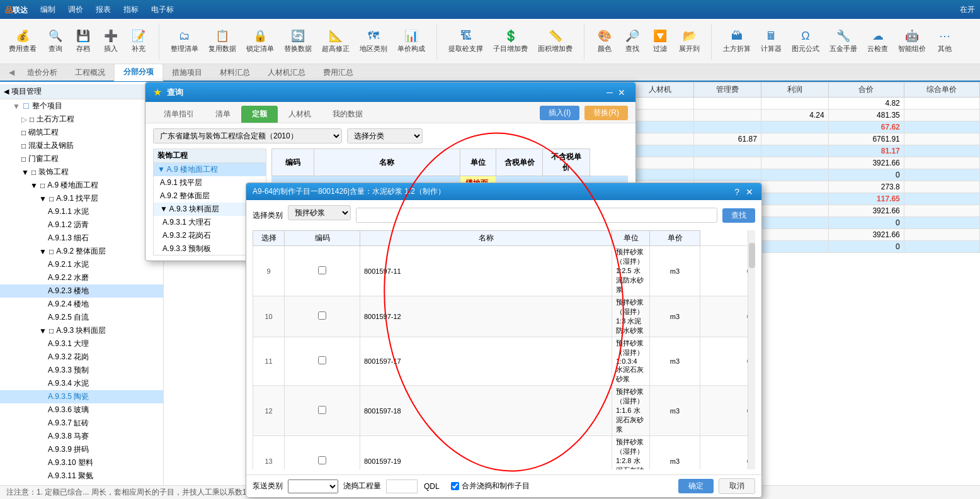 The image size is (980, 499). I want to click on btn-suoding: 🔒 锁定清单, so click(260, 42).